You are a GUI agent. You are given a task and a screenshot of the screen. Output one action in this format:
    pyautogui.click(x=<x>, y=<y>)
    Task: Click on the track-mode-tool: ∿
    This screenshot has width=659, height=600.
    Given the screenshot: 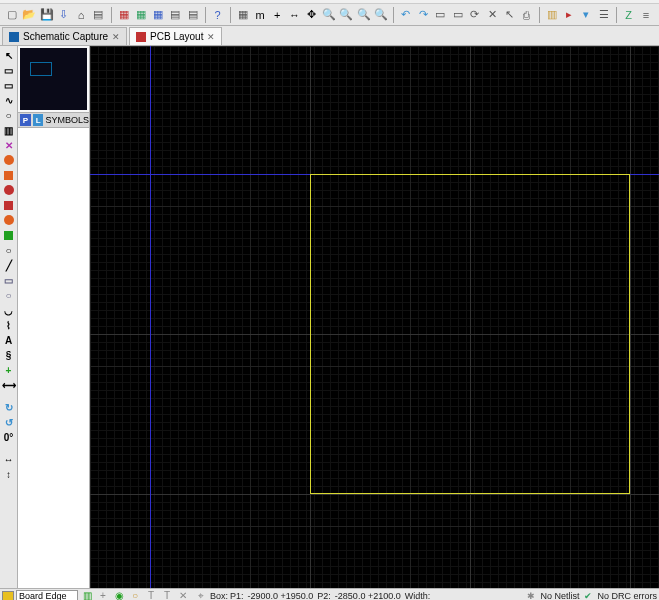 What is the action you would take?
    pyautogui.click(x=9, y=100)
    